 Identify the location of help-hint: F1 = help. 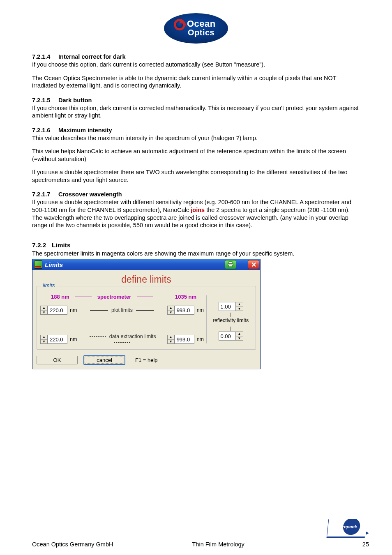
(146, 360).